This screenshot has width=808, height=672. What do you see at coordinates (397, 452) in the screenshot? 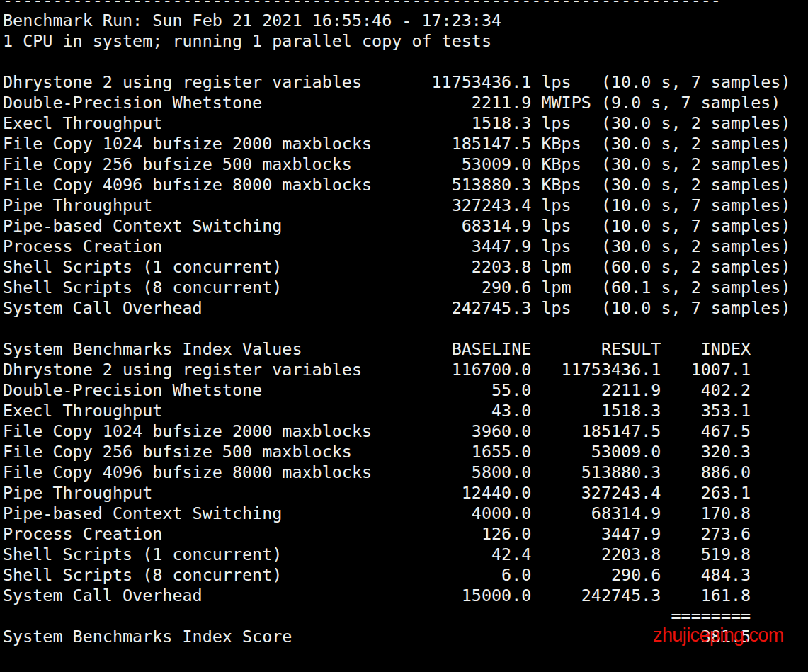
I see `index-row-line: File Copy 256 bufsize 500 maxblocks 1655…` at bounding box center [397, 452].